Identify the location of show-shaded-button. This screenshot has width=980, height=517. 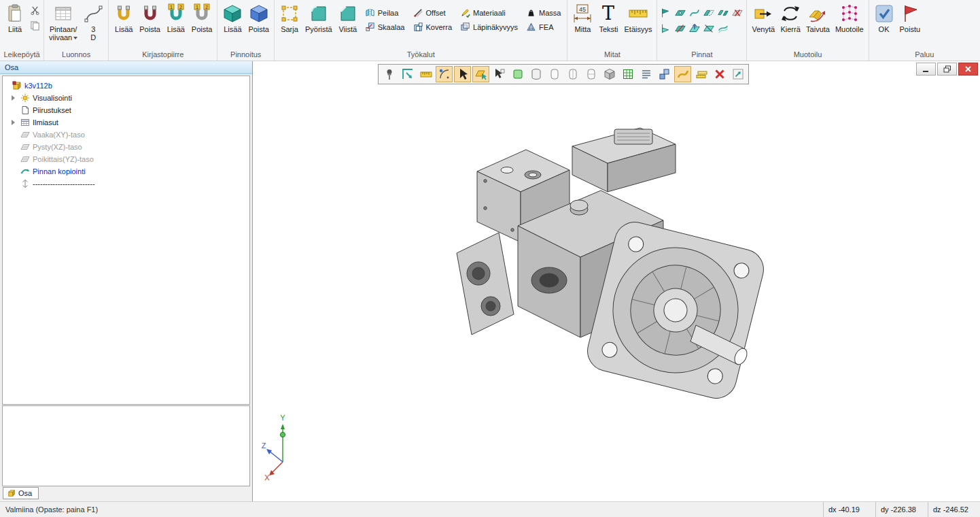
(609, 74).